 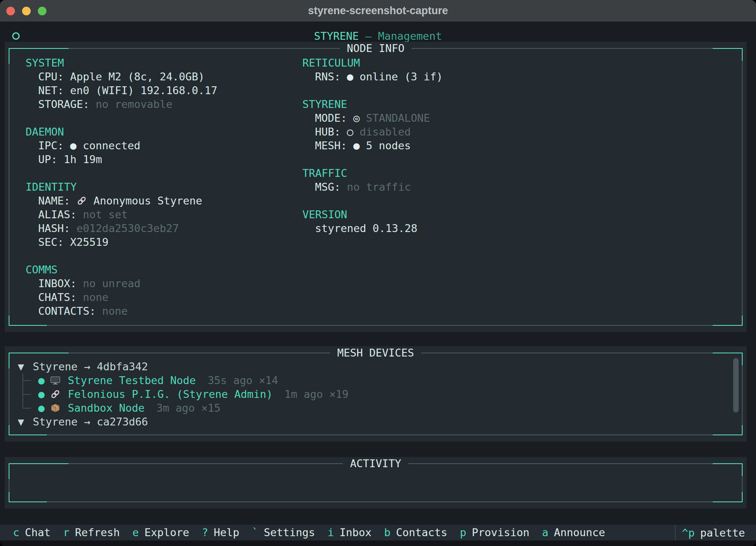 I want to click on shortcut-list: cChat rRefresh eExplore ?Help `Settings …, so click(x=309, y=533).